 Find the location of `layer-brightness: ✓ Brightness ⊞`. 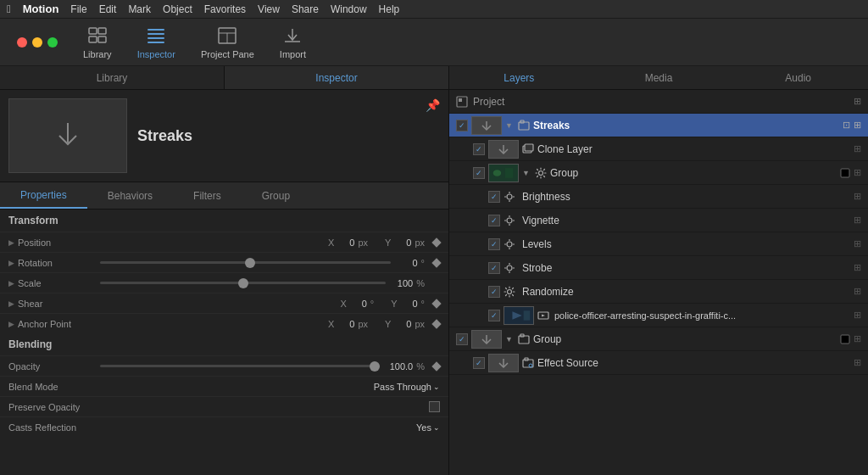

layer-brightness: ✓ Brightness ⊞ is located at coordinates (659, 197).